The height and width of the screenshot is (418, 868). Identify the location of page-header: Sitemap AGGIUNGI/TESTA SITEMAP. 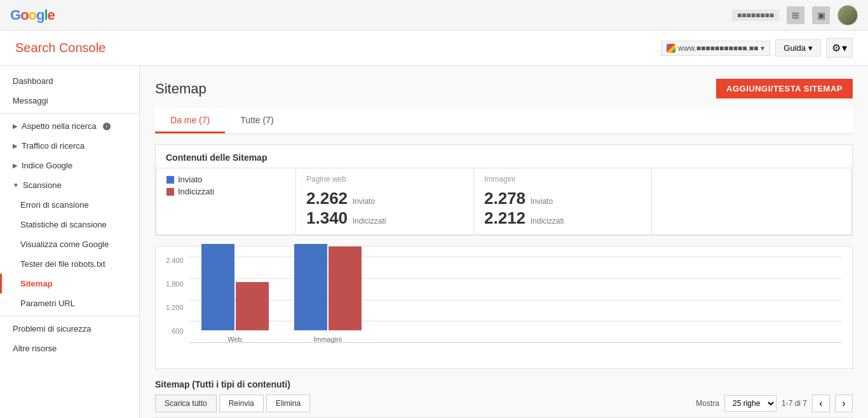
(504, 89).